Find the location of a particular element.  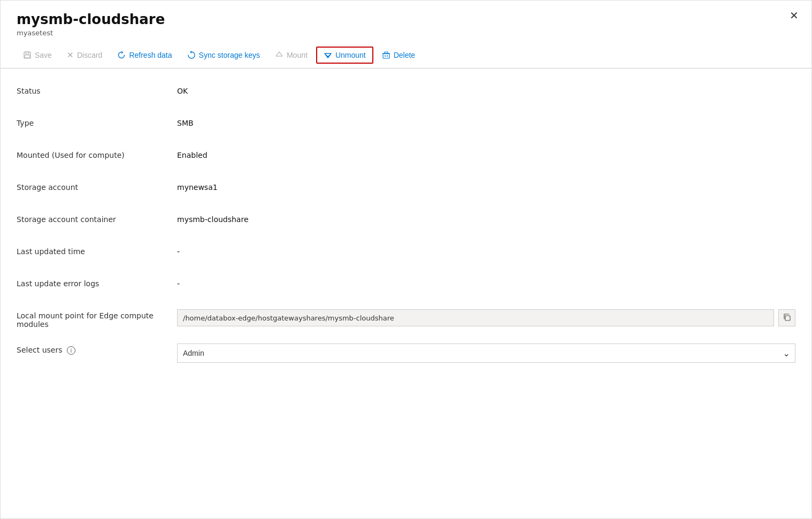

last-error-row: Last update error logs - is located at coordinates (406, 286).